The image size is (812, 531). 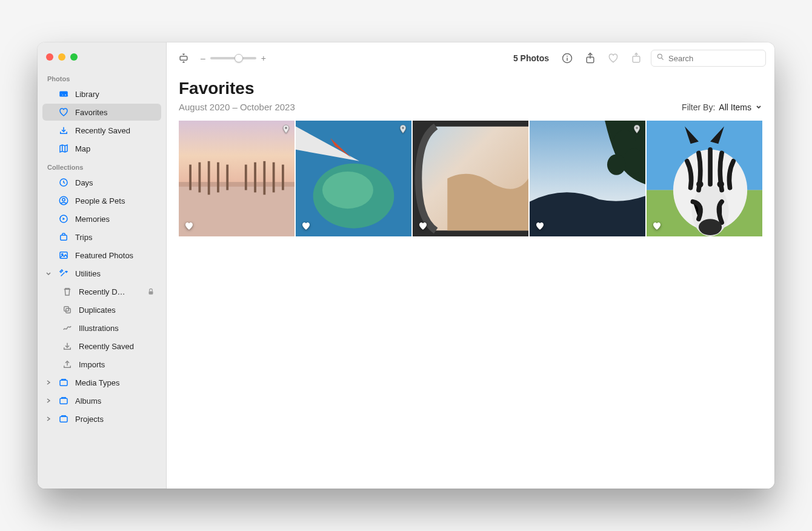 What do you see at coordinates (64, 94) in the screenshot?
I see `library-icon` at bounding box center [64, 94].